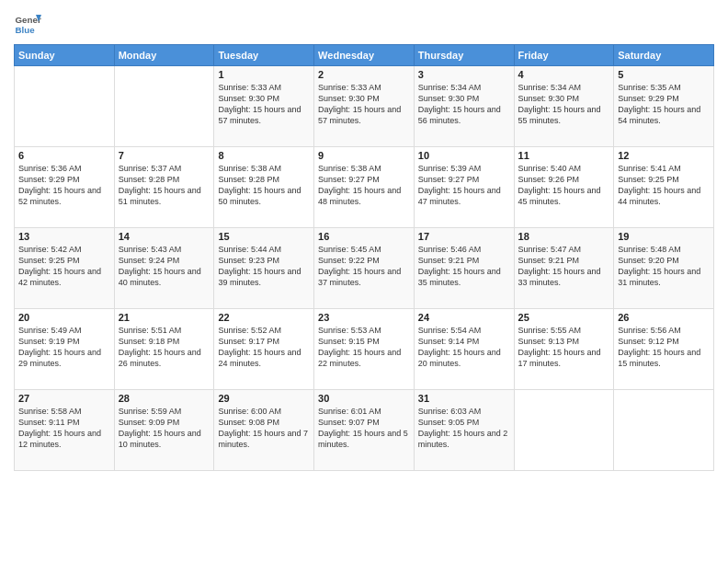  Describe the element at coordinates (264, 398) in the screenshot. I see `day-number: 29` at that location.